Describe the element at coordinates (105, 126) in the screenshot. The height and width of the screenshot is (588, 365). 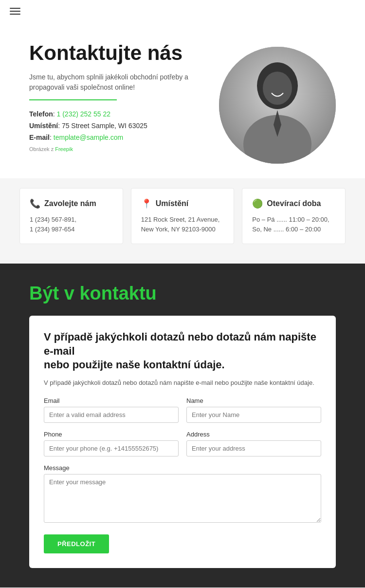
I see `location-value: 75 Street Sample, WI 63025` at that location.